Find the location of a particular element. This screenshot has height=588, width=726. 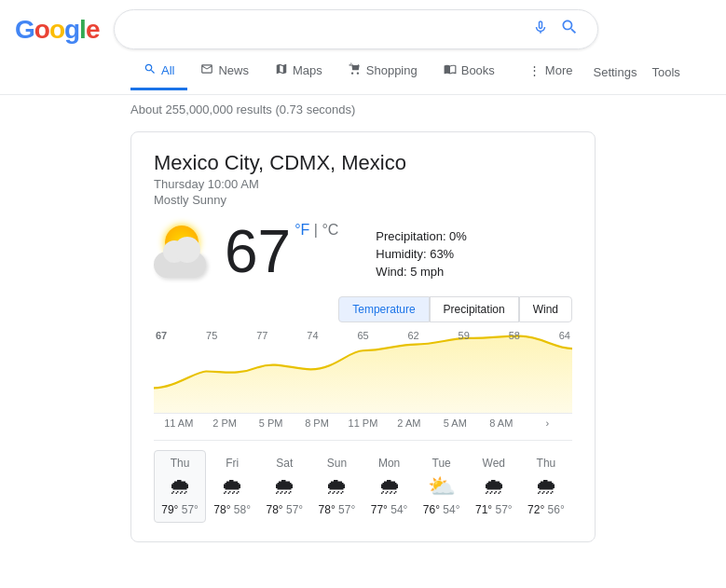

nav-more-label: More is located at coordinates (559, 71).